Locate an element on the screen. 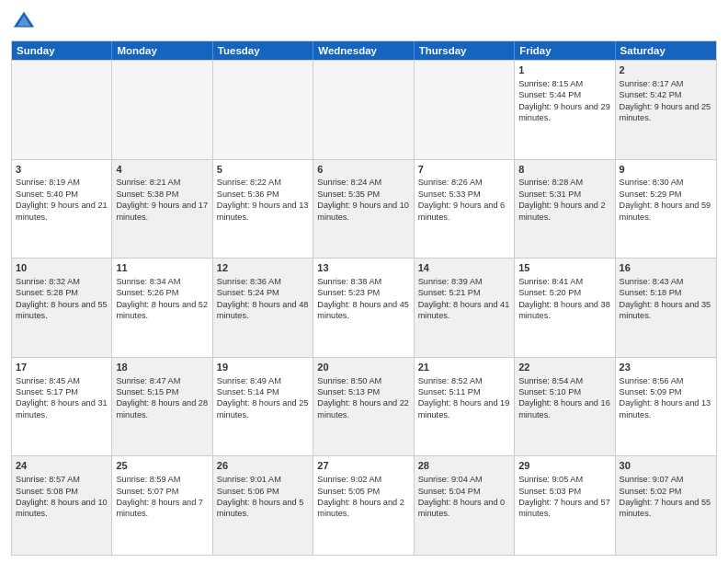 This screenshot has width=728, height=563. cell-info: Sunrise: 8:30 AM Sunset: 5:29 PM Dayligh… is located at coordinates (665, 200).